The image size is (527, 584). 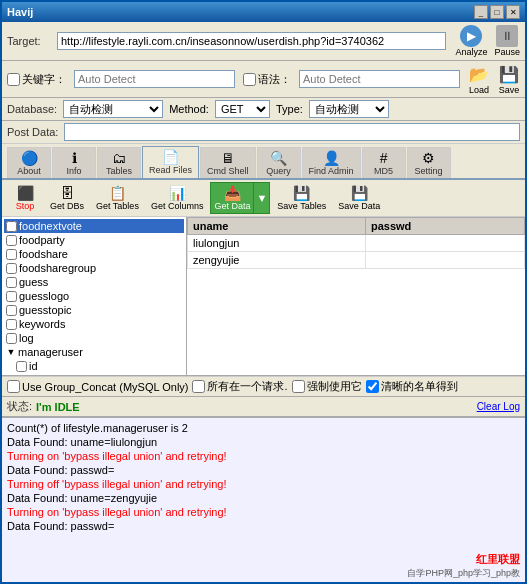 I want to click on grammar-checkbox-label: 语法：, so click(x=267, y=80).